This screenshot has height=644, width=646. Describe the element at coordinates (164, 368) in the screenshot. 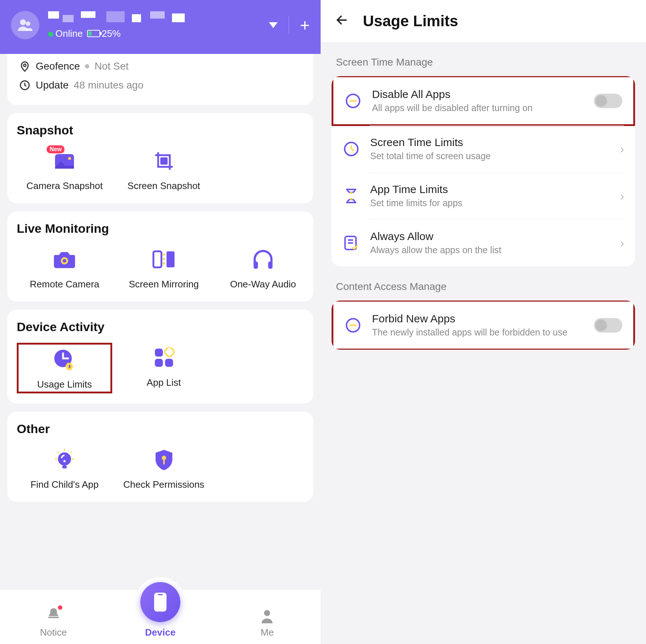

I see `tile-app-list: App List` at that location.